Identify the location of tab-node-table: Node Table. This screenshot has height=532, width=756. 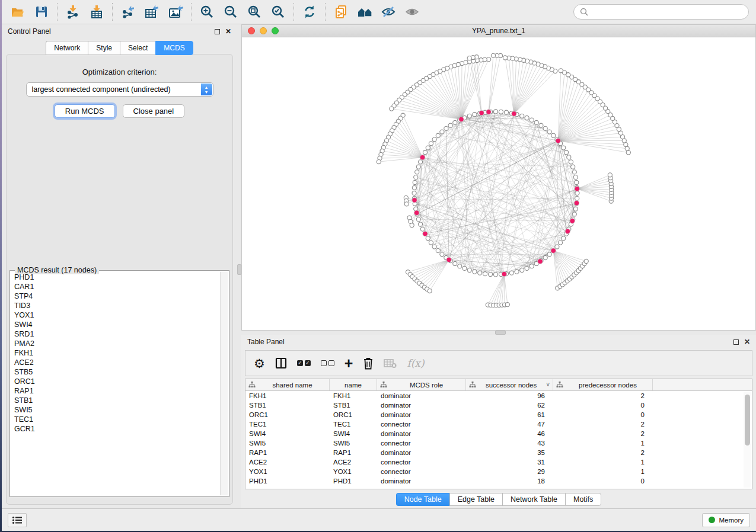
(423, 499).